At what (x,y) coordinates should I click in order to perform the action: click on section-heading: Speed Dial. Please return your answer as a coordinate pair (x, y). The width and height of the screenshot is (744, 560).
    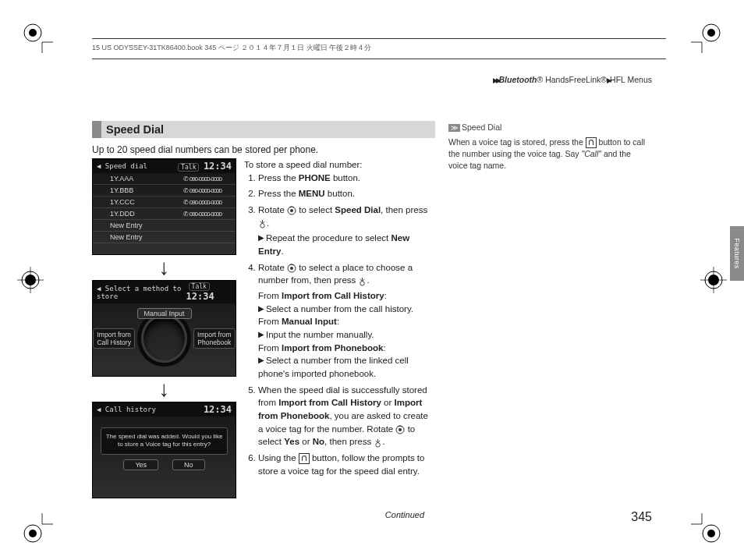
    Looking at the image, I should click on (264, 129).